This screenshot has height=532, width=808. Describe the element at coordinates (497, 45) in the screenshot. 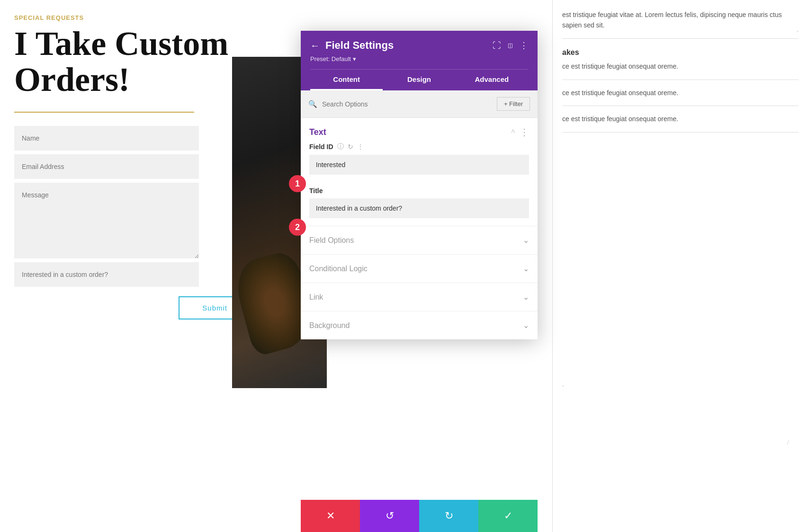

I see `fullscreen-icon: ⛶` at that location.